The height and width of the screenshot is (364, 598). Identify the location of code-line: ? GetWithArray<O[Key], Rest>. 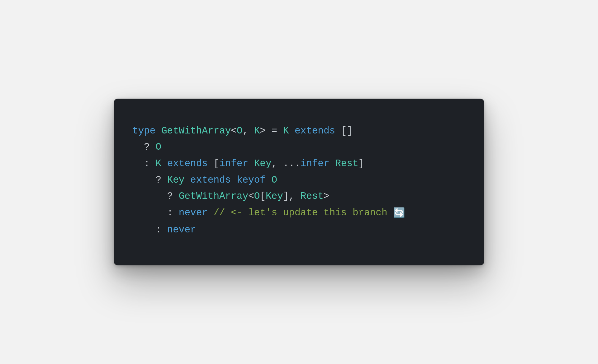
(231, 196).